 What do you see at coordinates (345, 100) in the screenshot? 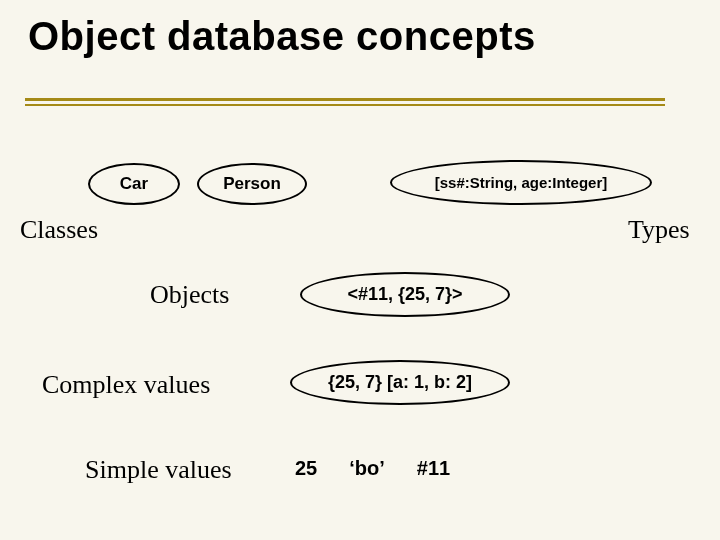
I see `title-underline` at bounding box center [345, 100].